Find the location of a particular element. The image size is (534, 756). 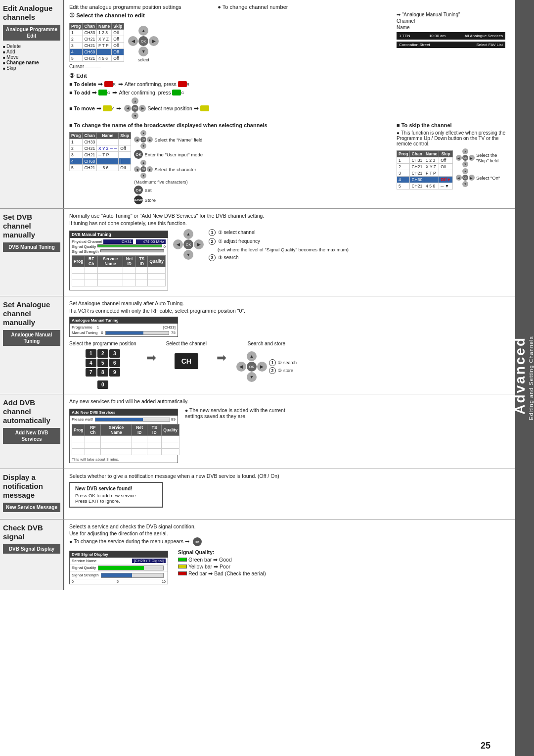

ch-button: CH is located at coordinates (186, 361).